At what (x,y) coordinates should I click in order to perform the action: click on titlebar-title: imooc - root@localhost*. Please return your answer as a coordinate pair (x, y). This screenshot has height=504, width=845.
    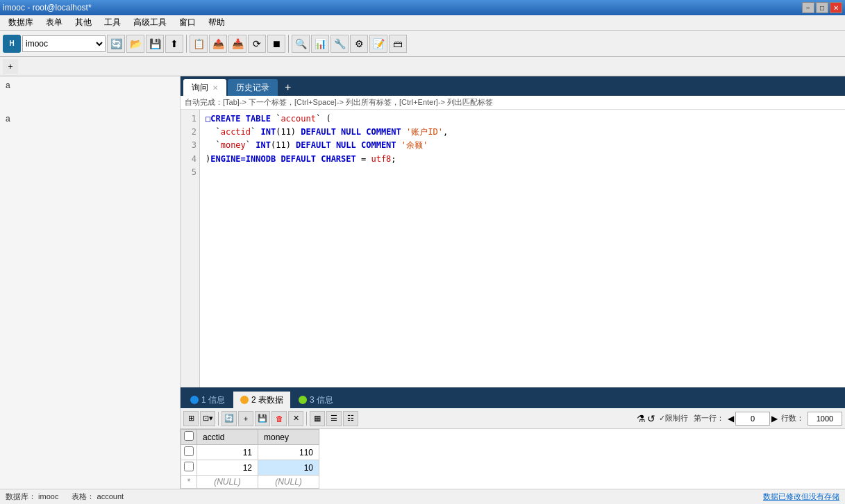
    Looking at the image, I should click on (47, 8).